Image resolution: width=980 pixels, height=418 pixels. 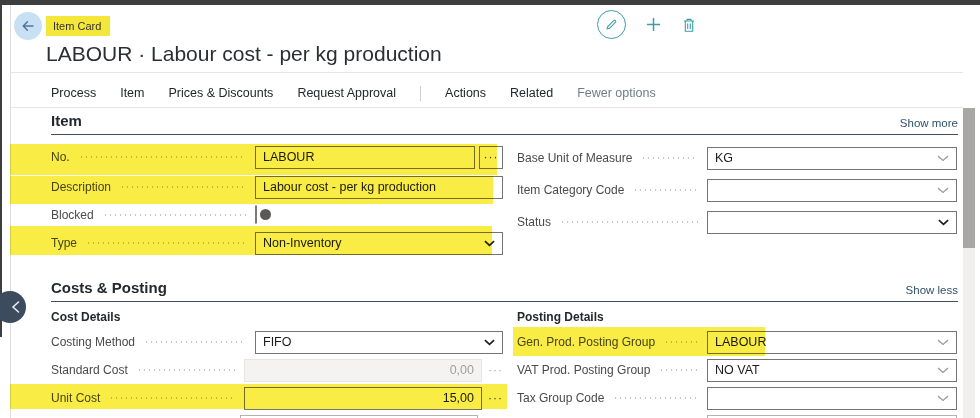 What do you see at coordinates (969, 178) in the screenshot?
I see `scrollbar-thumb` at bounding box center [969, 178].